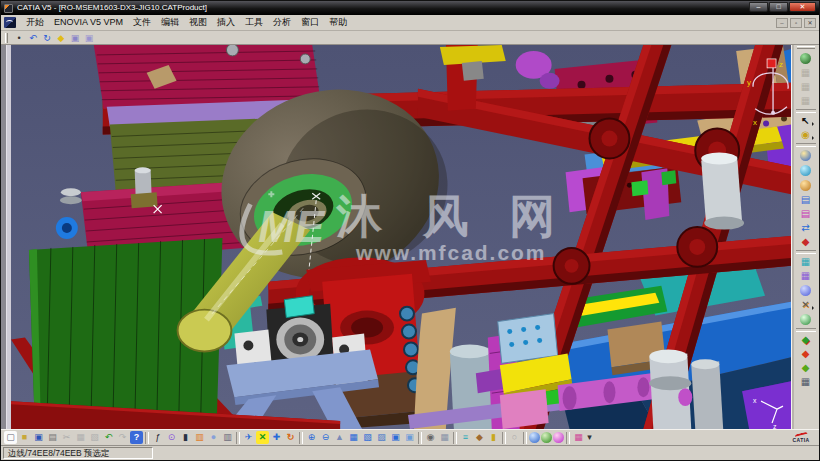  I want to click on zoom-out-icon: ⊖, so click(326, 438).